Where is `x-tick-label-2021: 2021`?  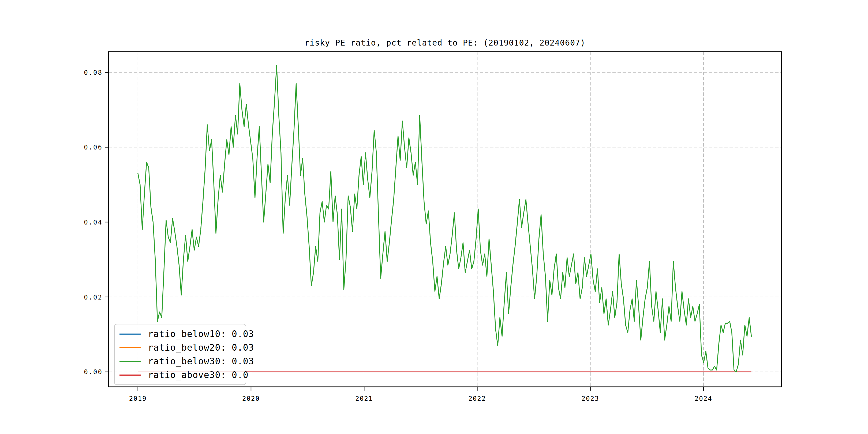
x-tick-label-2021: 2021 is located at coordinates (364, 399).